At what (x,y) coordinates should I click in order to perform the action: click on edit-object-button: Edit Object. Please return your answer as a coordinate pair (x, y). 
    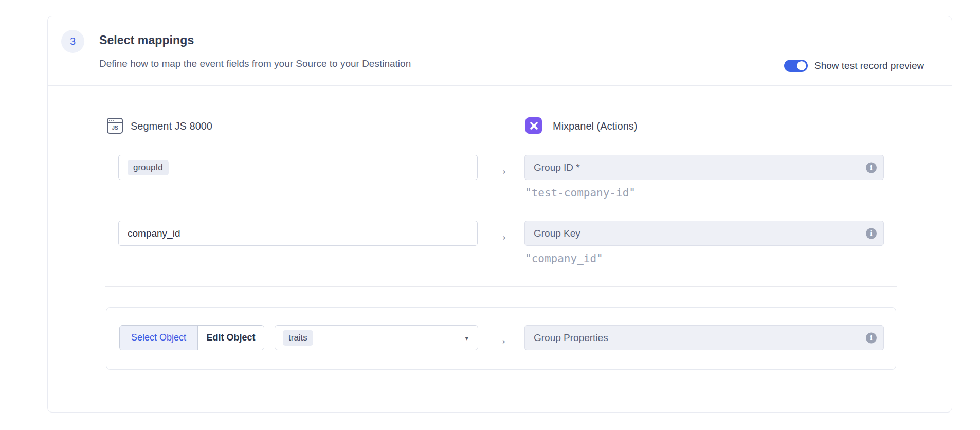
    Looking at the image, I should click on (231, 337).